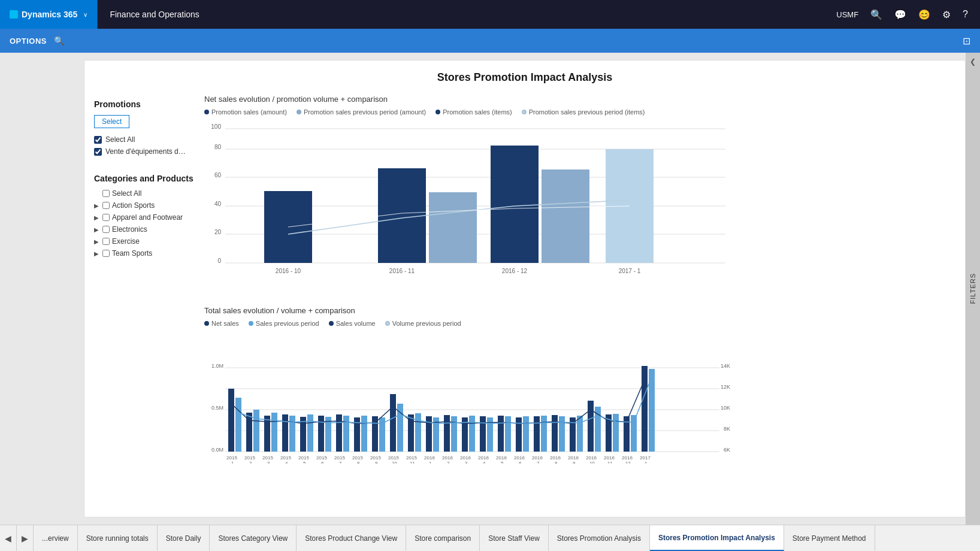 The height and width of the screenshot is (551, 980). What do you see at coordinates (144, 193) in the screenshot?
I see `cat-selectall-item: Select All` at bounding box center [144, 193].